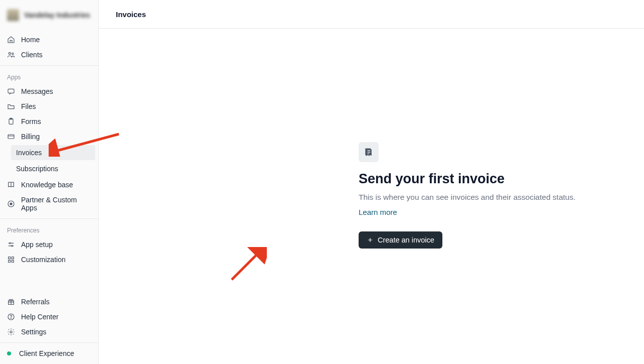 The width and height of the screenshot is (644, 364). Describe the element at coordinates (49, 137) in the screenshot. I see `sidebar-item-billing: Billing` at that location.